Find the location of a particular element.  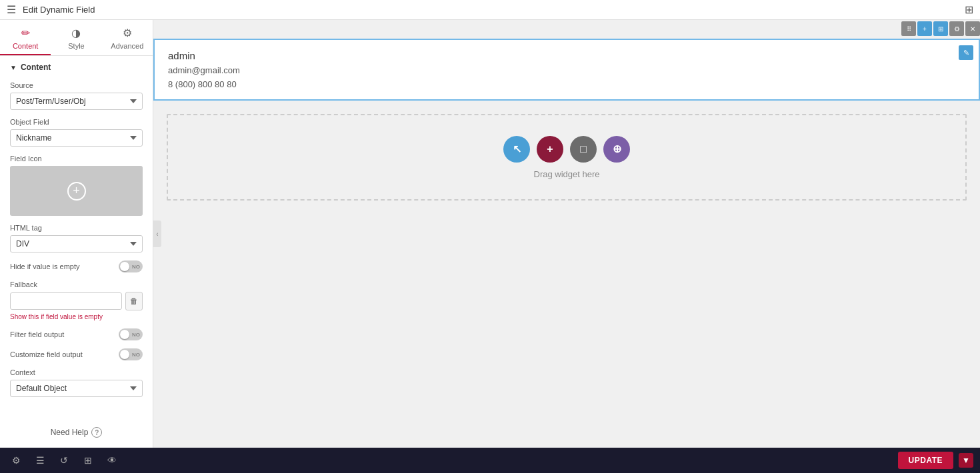

drop-btn-upload: ⊕ is located at coordinates (617, 149).